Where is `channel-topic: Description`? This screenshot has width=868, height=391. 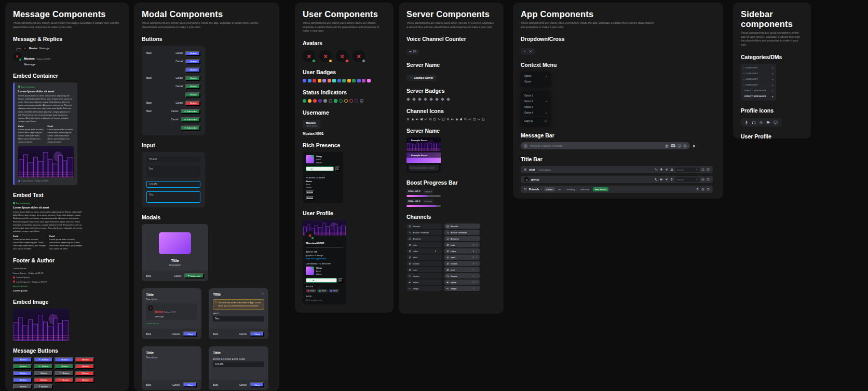 channel-topic: Description is located at coordinates (545, 170).